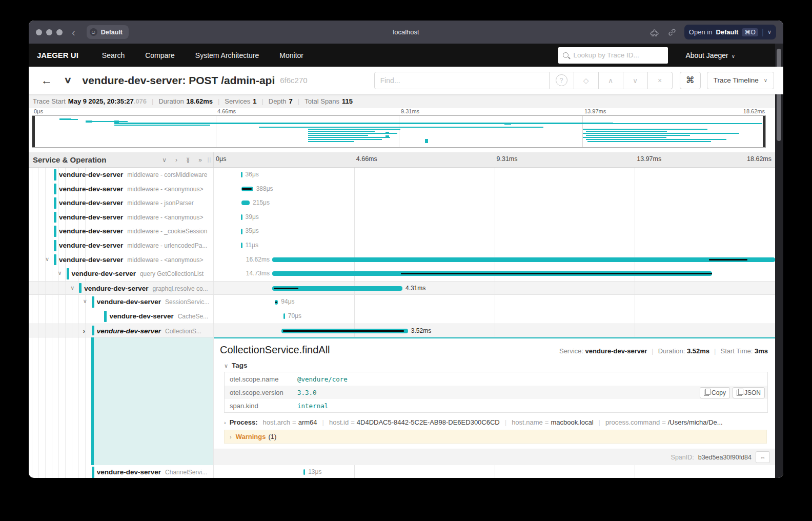  I want to click on tag-key: span.kind, so click(261, 406).